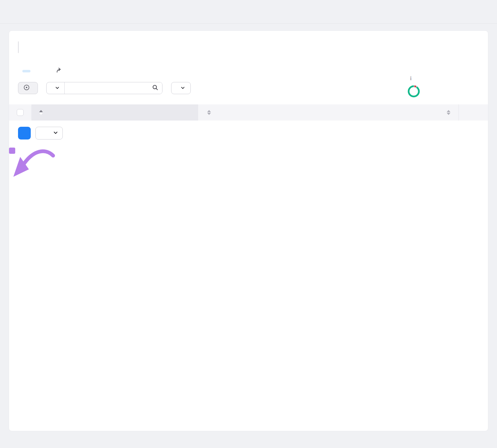  I want to click on filter-input, so click(106, 88).